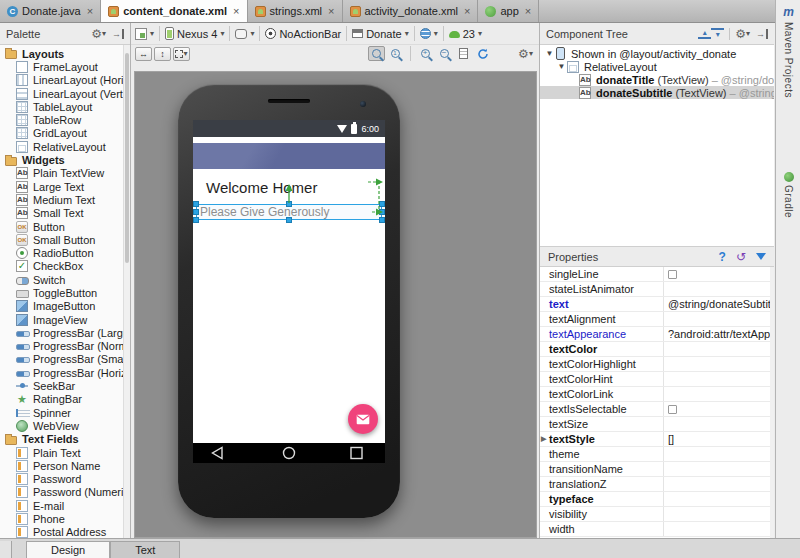 Image resolution: width=800 pixels, height=558 pixels. What do you see at coordinates (657, 80) in the screenshot?
I see `tree-node-donateTitle: donateTitle(TextView)– @string/donateTit…` at bounding box center [657, 80].